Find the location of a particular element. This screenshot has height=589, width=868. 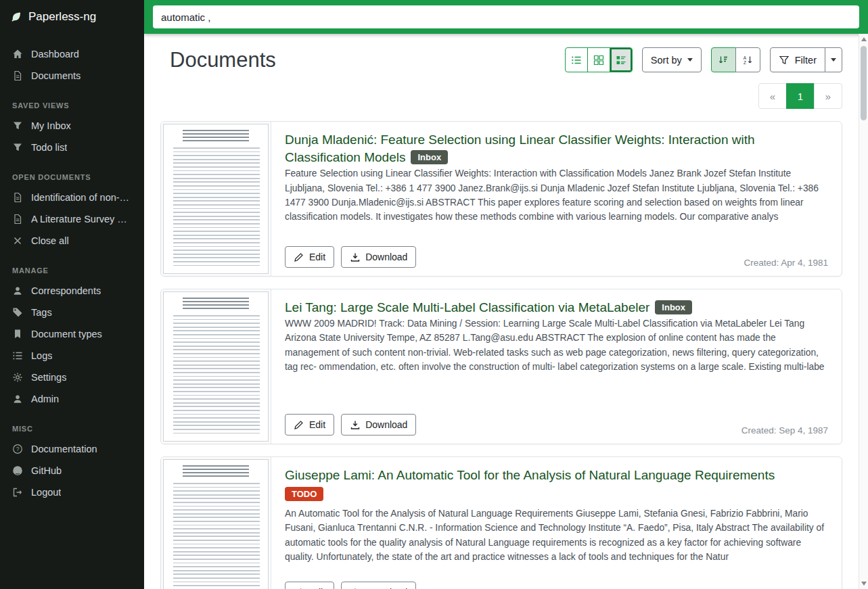

sidebar-item-logout: Logout is located at coordinates (72, 492).